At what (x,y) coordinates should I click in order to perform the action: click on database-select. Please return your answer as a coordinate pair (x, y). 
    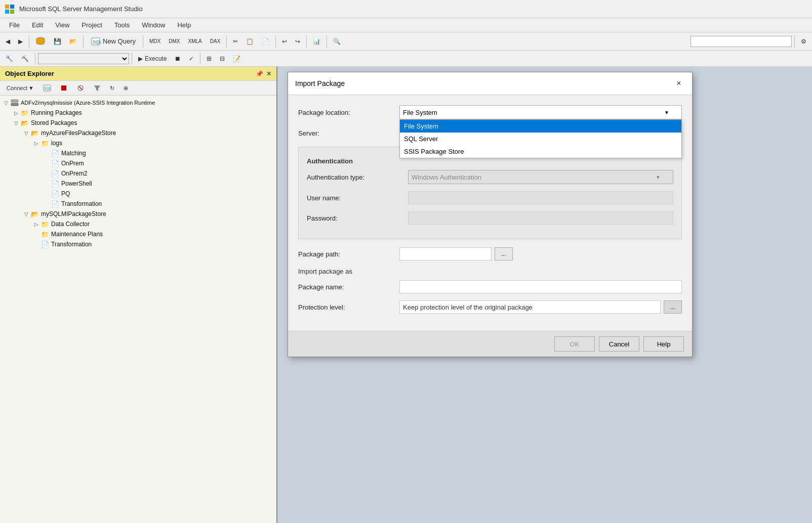
    Looking at the image, I should click on (84, 59).